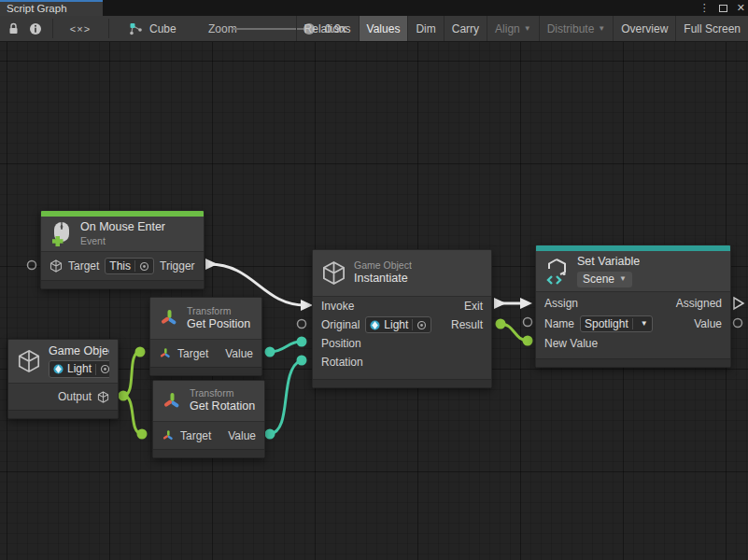 The width and height of the screenshot is (748, 560). I want to click on gameobject-value-field: Light, so click(78, 370).